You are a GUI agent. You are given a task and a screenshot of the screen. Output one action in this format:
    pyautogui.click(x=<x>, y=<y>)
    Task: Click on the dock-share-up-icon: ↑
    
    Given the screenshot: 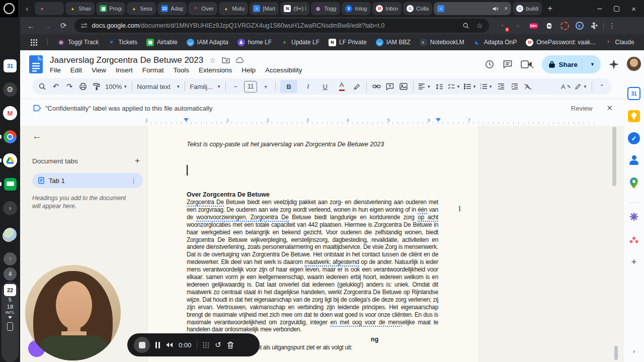 What is the action you would take?
    pyautogui.click(x=10, y=259)
    